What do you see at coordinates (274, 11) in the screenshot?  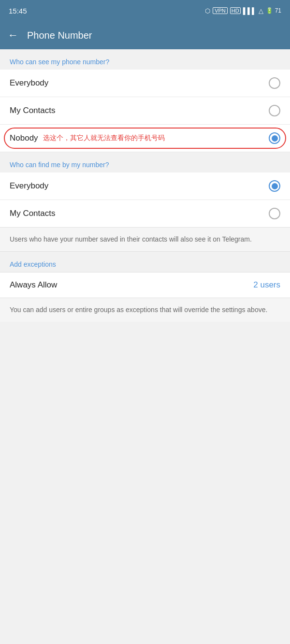 I see `battery-icon: 🔋 71` at bounding box center [274, 11].